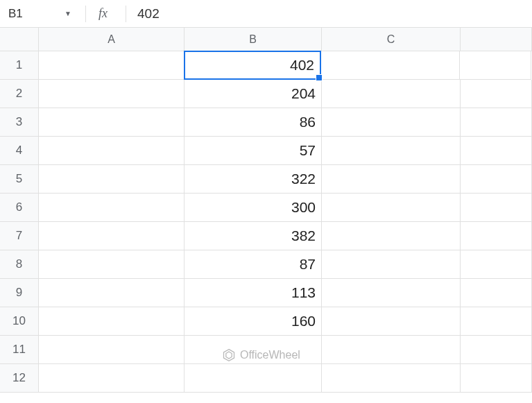  I want to click on row-header: 1, so click(19, 65).